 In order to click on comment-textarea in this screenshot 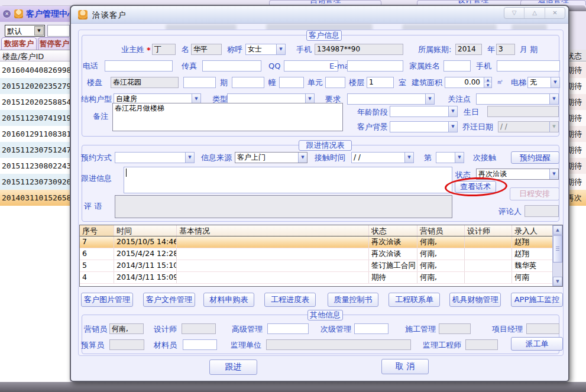, I will do `click(284, 207)`.